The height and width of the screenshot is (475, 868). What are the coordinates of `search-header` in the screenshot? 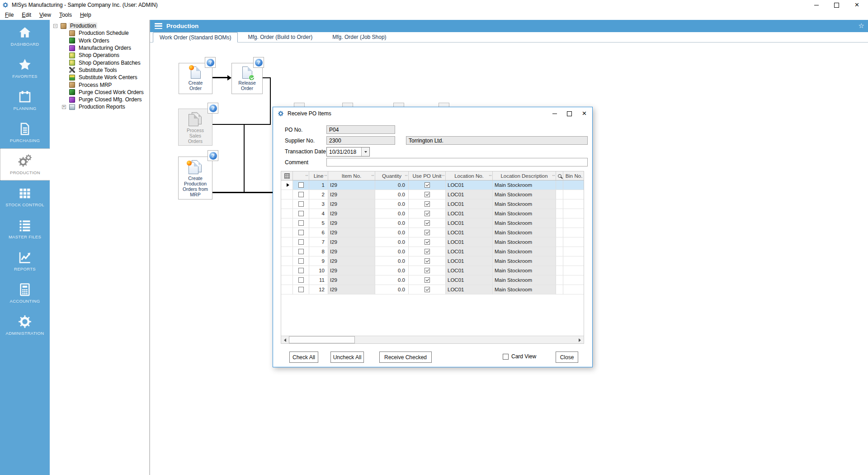 It's located at (560, 176).